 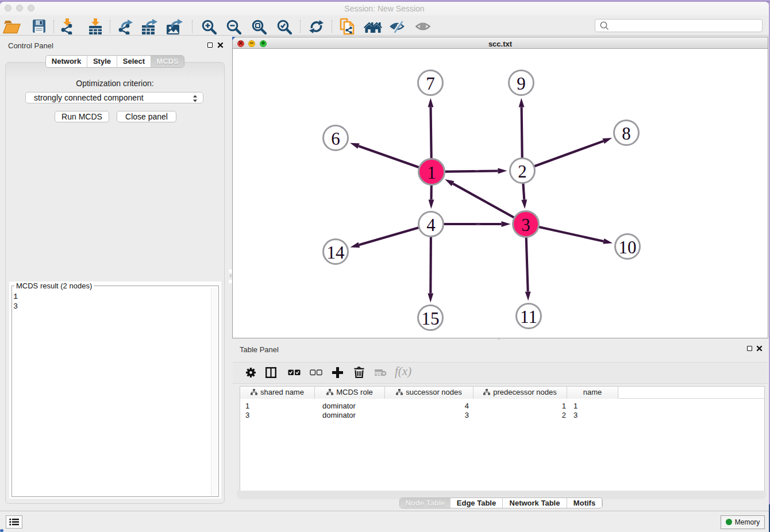 I want to click on svg-text: 7, so click(x=430, y=84).